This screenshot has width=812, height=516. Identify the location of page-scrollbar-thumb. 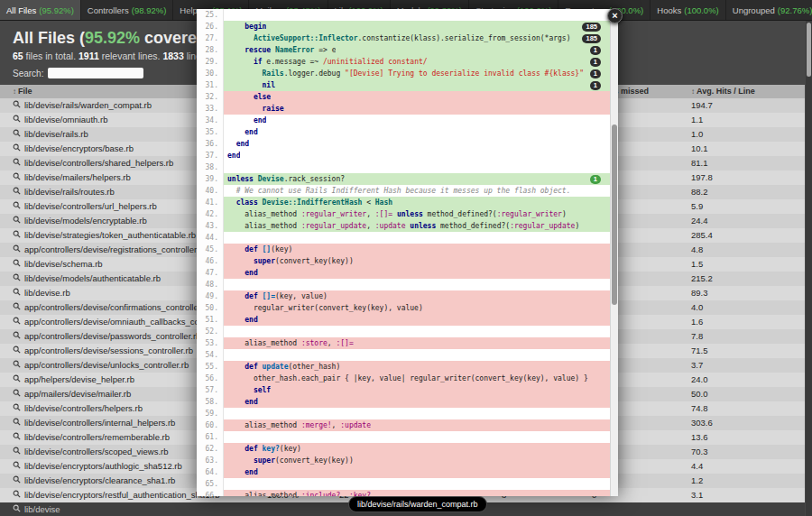
(808, 50).